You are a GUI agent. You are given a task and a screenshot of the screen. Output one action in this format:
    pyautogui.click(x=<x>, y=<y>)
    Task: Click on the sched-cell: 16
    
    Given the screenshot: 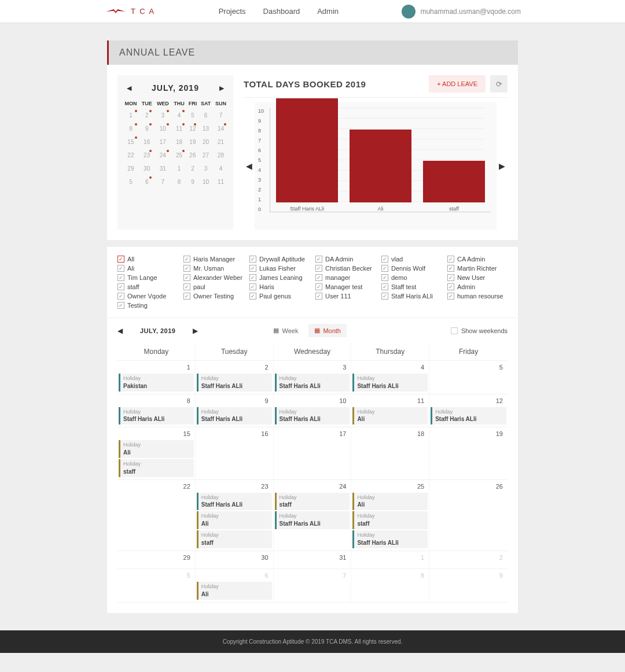 What is the action you would take?
    pyautogui.click(x=235, y=453)
    